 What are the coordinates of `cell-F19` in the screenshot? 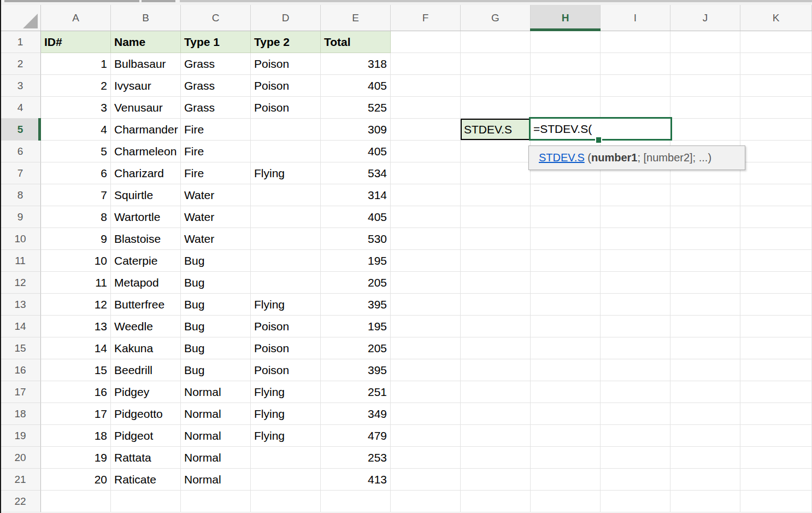 It's located at (426, 436).